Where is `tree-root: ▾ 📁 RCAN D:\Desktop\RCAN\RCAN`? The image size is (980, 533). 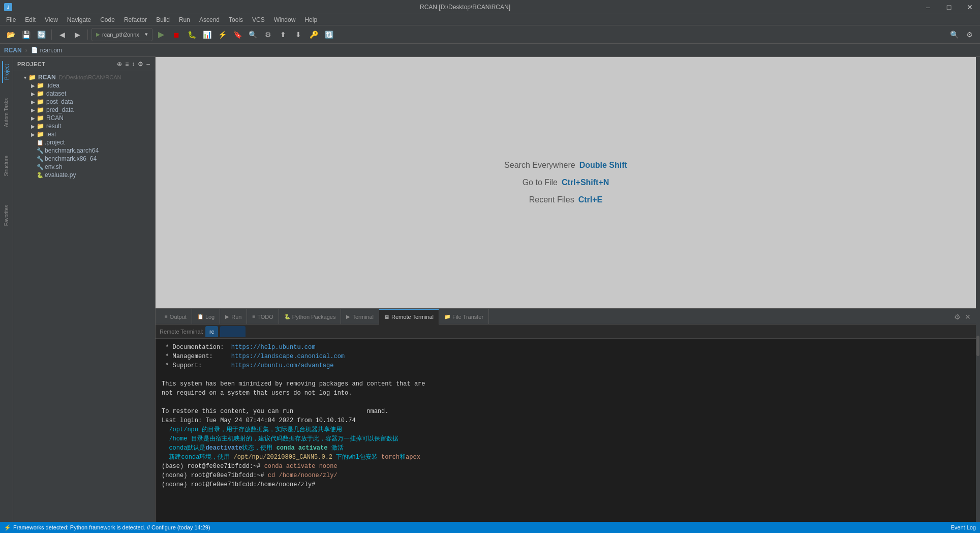 tree-root: ▾ 📁 RCAN D:\Desktop\RCAN\RCAN is located at coordinates (84, 77).